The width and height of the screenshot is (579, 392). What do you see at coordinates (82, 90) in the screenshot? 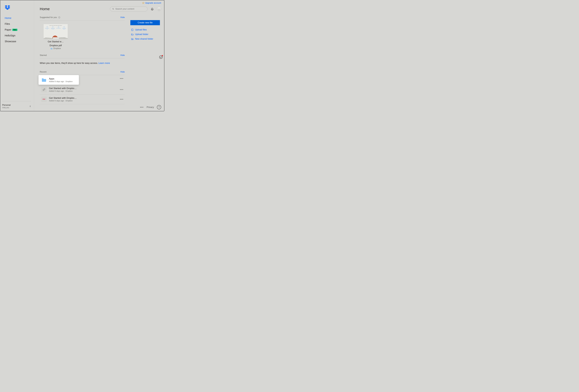
I see `recent-item: Get Started with Dropbo… Added 5 days ag…` at bounding box center [82, 90].